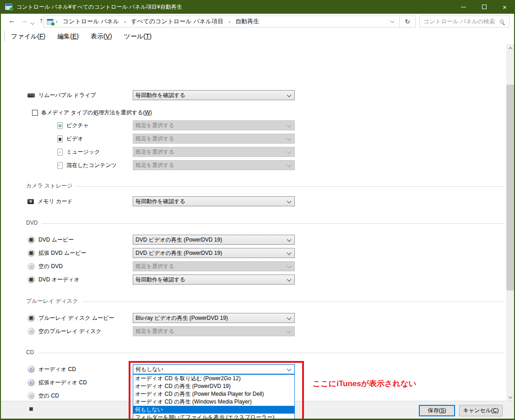 The width and height of the screenshot is (515, 420). Describe the element at coordinates (31, 331) in the screenshot. I see `blank-bluray-icon` at that location.